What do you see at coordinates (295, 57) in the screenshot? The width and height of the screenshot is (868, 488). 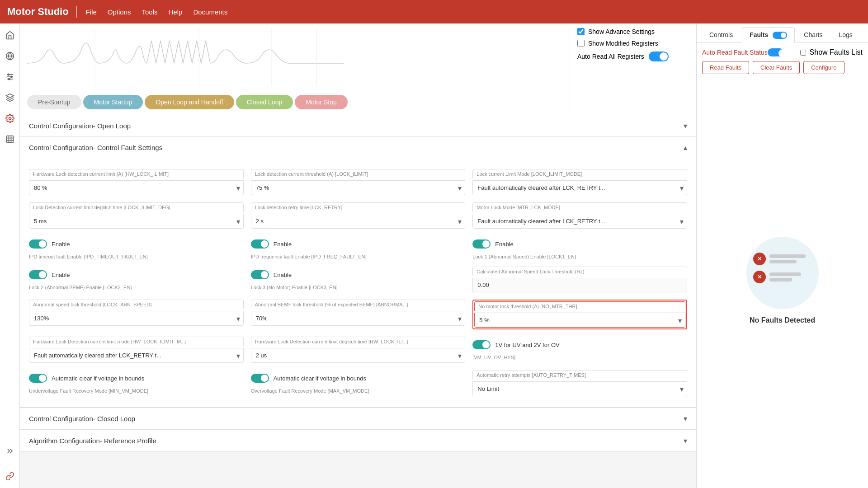 I see `chart-area` at bounding box center [295, 57].